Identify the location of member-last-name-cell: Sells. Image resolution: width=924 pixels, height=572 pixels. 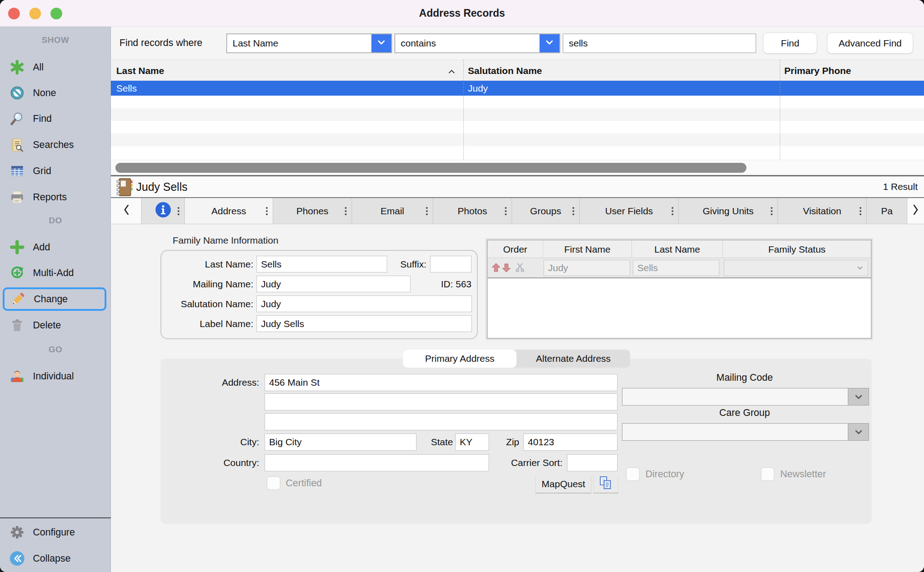
(676, 268).